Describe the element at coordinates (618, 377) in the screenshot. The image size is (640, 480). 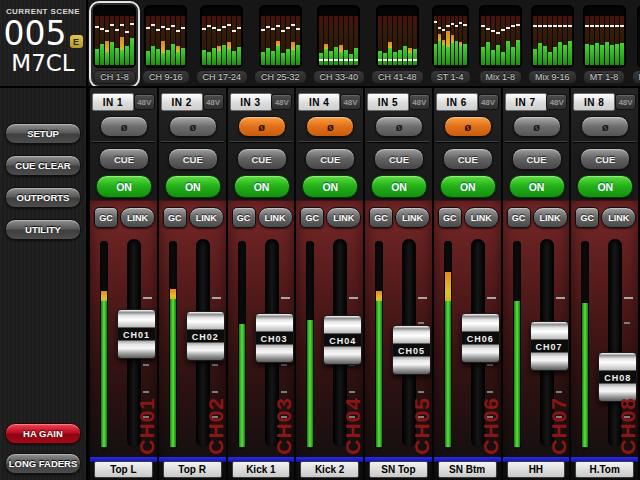
I see `fader-handle: CH08` at that location.